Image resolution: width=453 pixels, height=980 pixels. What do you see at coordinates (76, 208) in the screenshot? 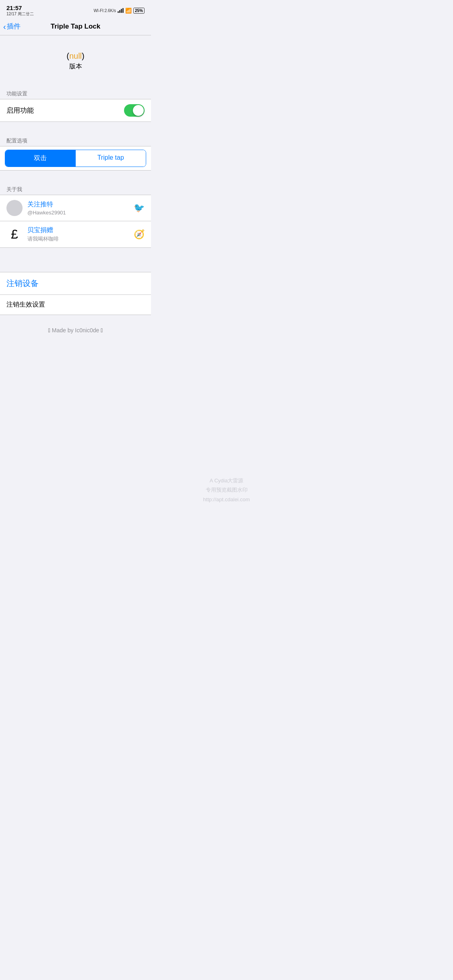
I see `twitter-cell: 关注推特 @Hawkes29901 🐦` at bounding box center [76, 208].